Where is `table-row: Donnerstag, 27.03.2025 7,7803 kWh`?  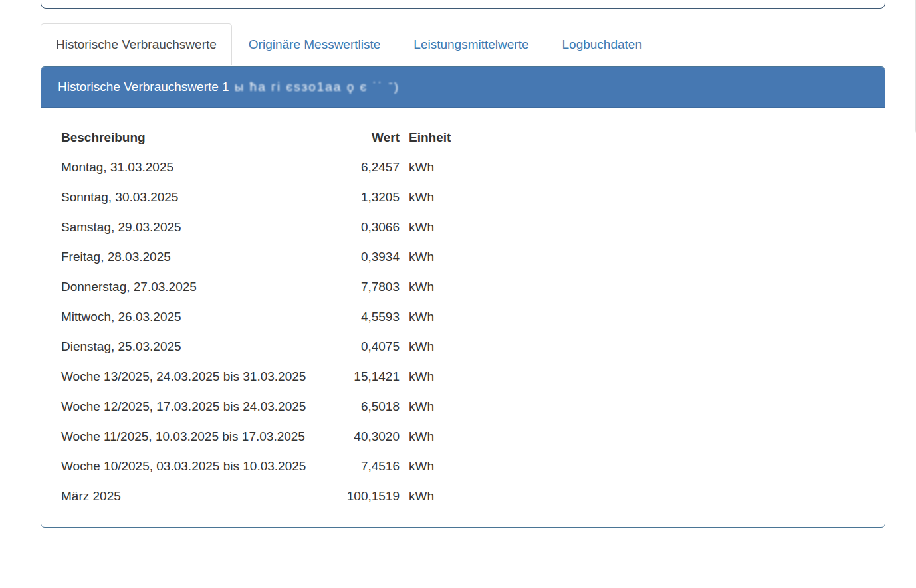 table-row: Donnerstag, 27.03.2025 7,7803 kWh is located at coordinates (256, 287).